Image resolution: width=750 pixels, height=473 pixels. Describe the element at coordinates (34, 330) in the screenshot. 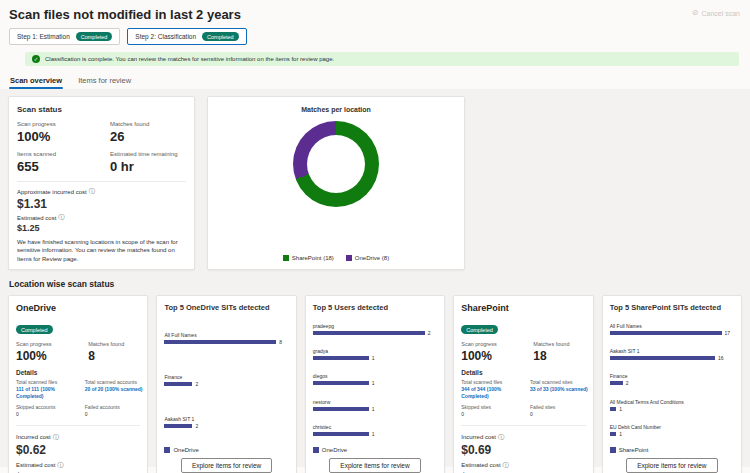

I see `onedrive-status-badge: Completed` at that location.